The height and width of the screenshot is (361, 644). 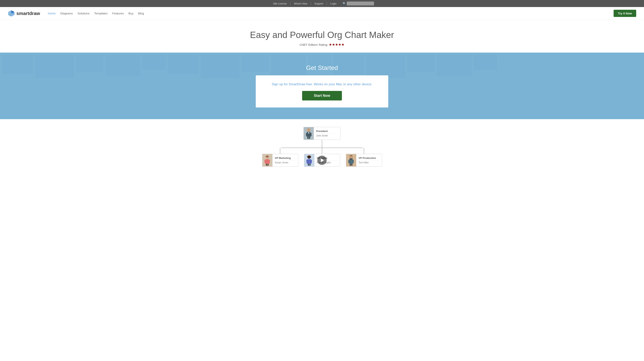 I want to click on logo-icon, so click(x=11, y=13).